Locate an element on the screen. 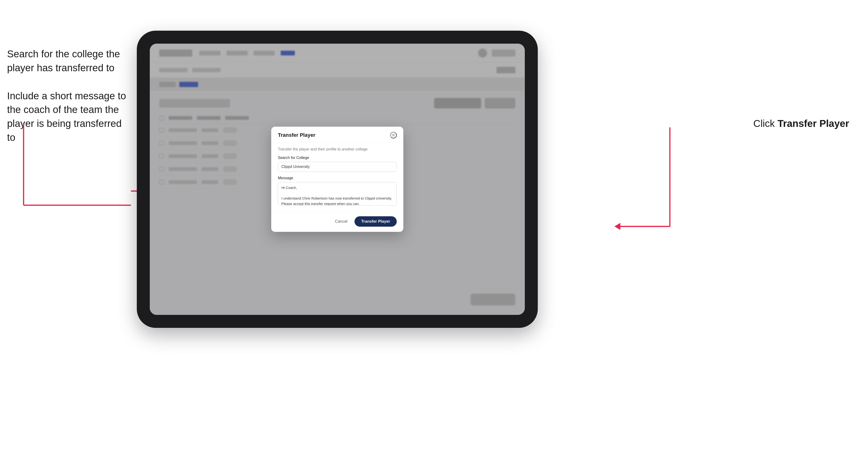 This screenshot has width=868, height=467. annotation-transfer-bold: Transfer Player is located at coordinates (813, 123).